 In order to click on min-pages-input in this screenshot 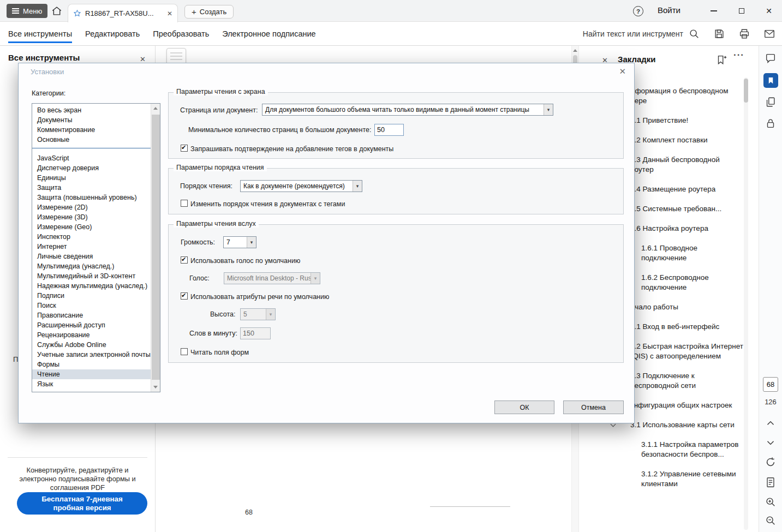, I will do `click(389, 130)`.